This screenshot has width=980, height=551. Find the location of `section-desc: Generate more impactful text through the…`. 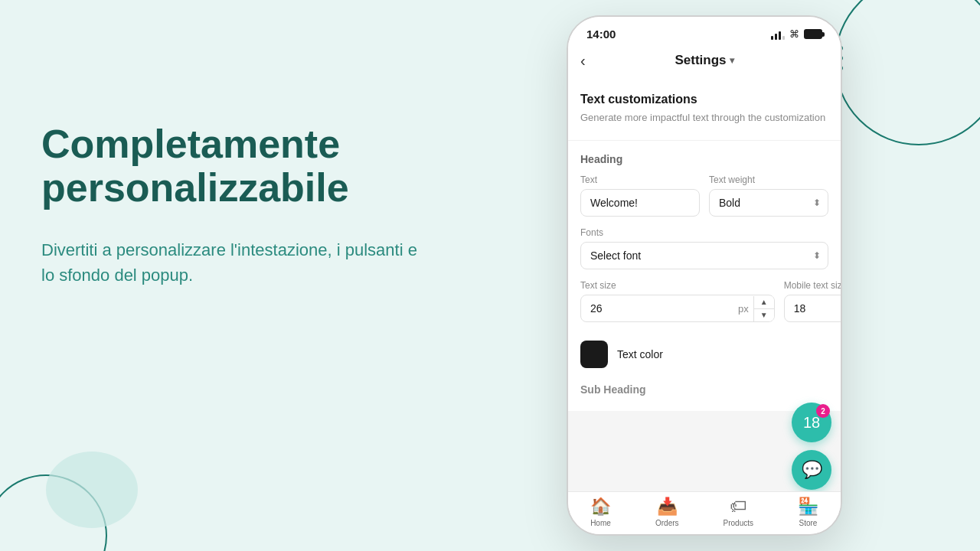

section-desc: Generate more impactful text through the… is located at coordinates (704, 118).